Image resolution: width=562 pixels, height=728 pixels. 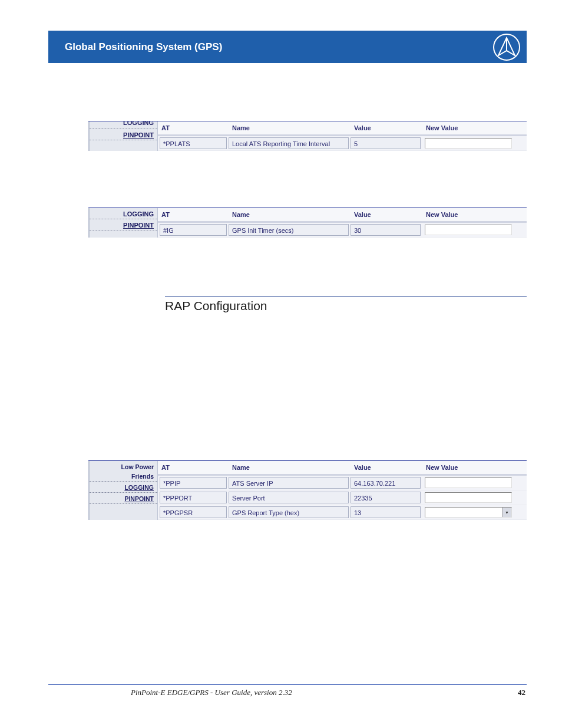 What do you see at coordinates (193, 230) in the screenshot?
I see `cell-at: #IG` at bounding box center [193, 230].